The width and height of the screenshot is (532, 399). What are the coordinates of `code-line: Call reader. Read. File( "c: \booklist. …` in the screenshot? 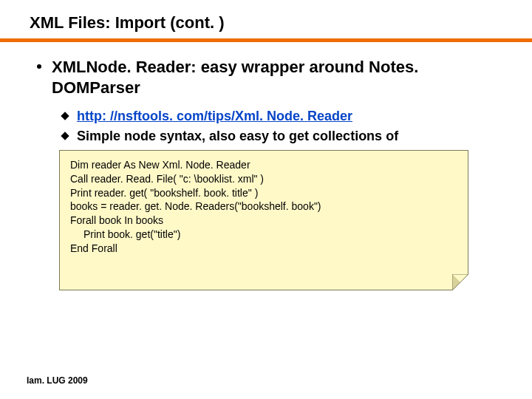 It's located at (264, 179).